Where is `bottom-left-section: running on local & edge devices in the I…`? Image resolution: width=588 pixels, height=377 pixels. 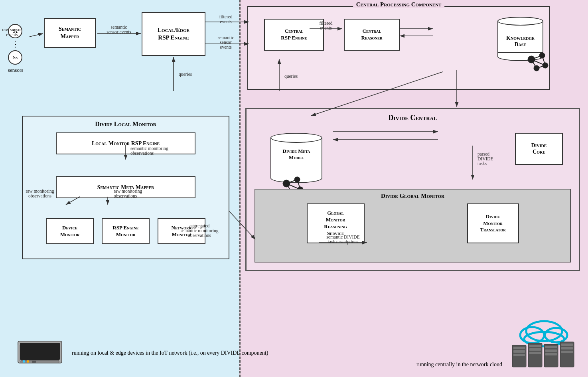
bottom-left-section: running on local & edge devices in the I… is located at coordinates (142, 353).